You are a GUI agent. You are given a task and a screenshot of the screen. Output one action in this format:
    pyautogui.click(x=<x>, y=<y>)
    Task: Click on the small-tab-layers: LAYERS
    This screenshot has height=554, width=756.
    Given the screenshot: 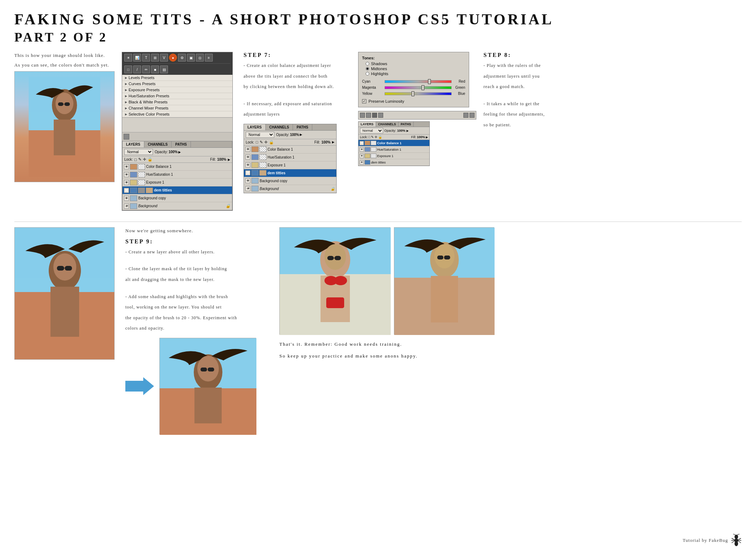 What is the action you would take?
    pyautogui.click(x=367, y=124)
    